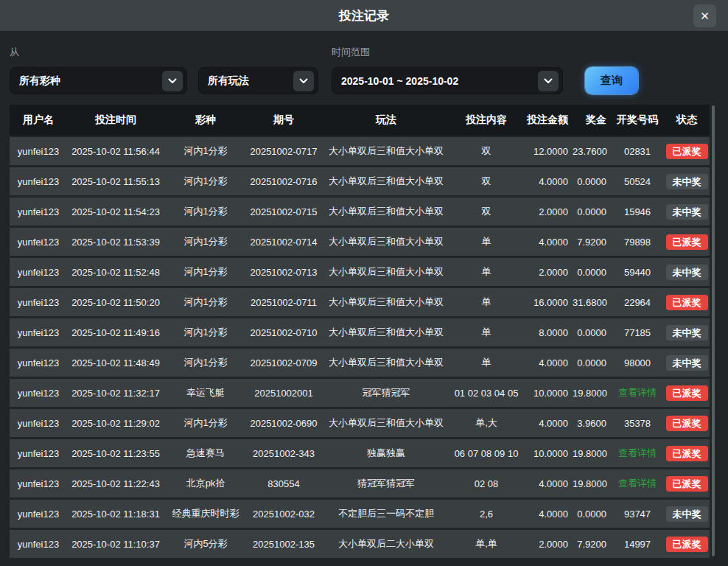  What do you see at coordinates (637, 544) in the screenshot?
I see `cell-draw-number: 14997` at bounding box center [637, 544].